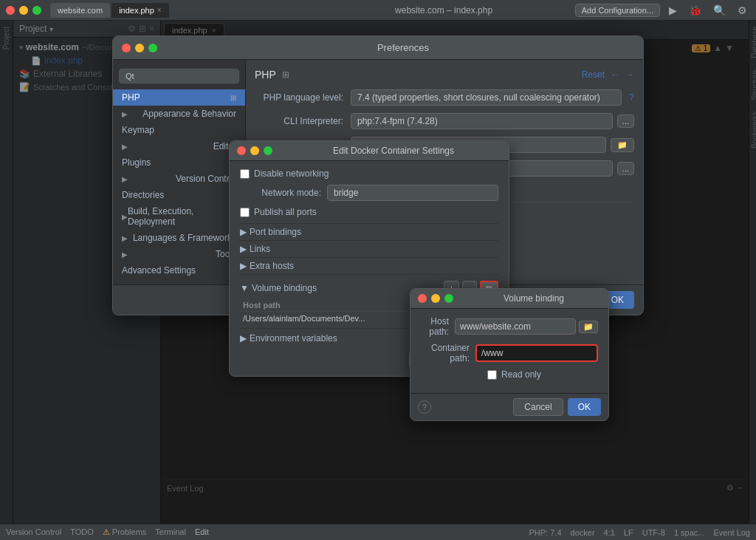 The height and width of the screenshot is (540, 756). I want to click on php-language-label: PHP language level:, so click(303, 98).